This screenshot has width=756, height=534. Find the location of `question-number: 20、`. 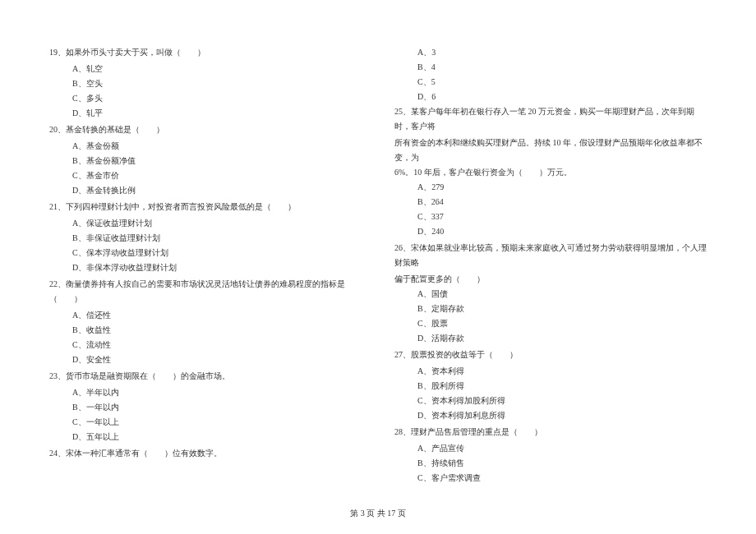

question-number: 20、 is located at coordinates (58, 130).